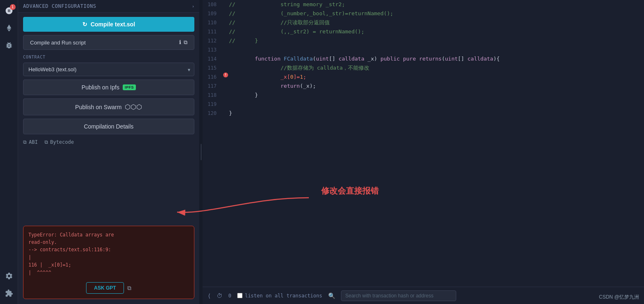 The width and height of the screenshot is (644, 304). What do you see at coordinates (109, 126) in the screenshot?
I see `compilation-details-button: Compilation Details` at bounding box center [109, 126].